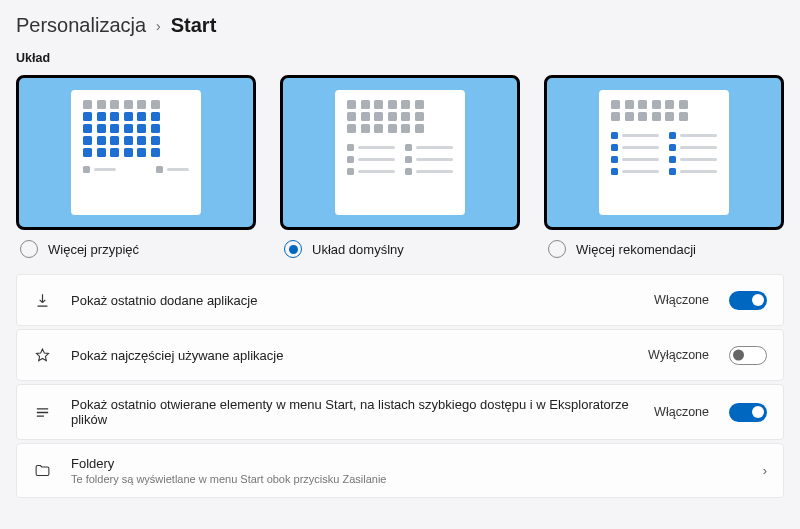 The height and width of the screenshot is (529, 800). What do you see at coordinates (748, 412) in the screenshot?
I see `toggle-recent-items` at bounding box center [748, 412].